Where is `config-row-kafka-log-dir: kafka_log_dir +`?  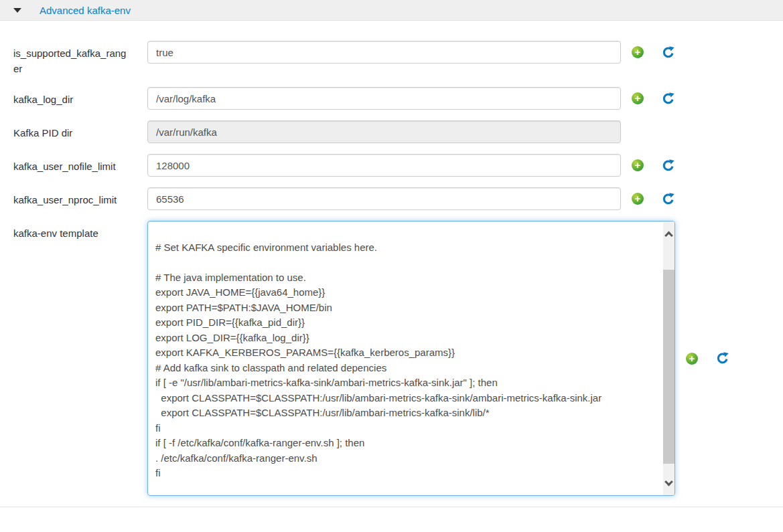 config-row-kafka-log-dir: kafka_log_dir + is located at coordinates (391, 98).